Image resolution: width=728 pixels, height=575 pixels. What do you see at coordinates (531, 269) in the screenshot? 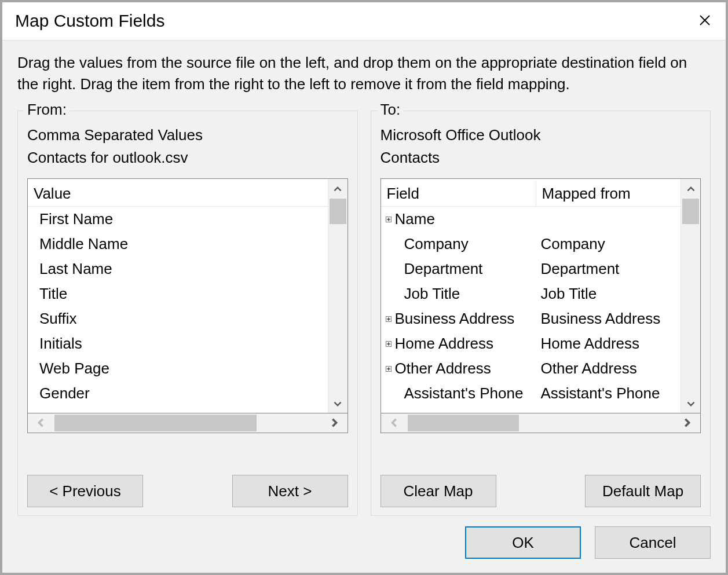
I see `to-list-item: DepartmentDepartment` at bounding box center [531, 269].